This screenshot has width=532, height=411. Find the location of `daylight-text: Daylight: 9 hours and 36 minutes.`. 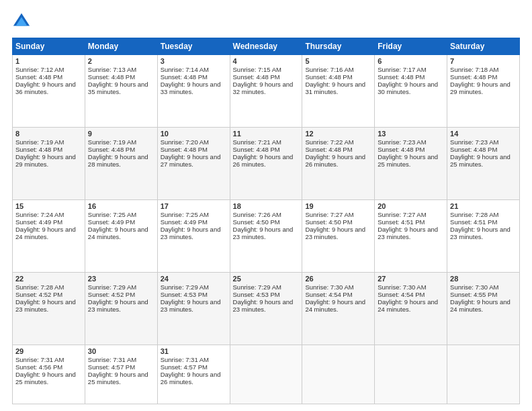

daylight-text: Daylight: 9 hours and 36 minutes. is located at coordinates (48, 88).